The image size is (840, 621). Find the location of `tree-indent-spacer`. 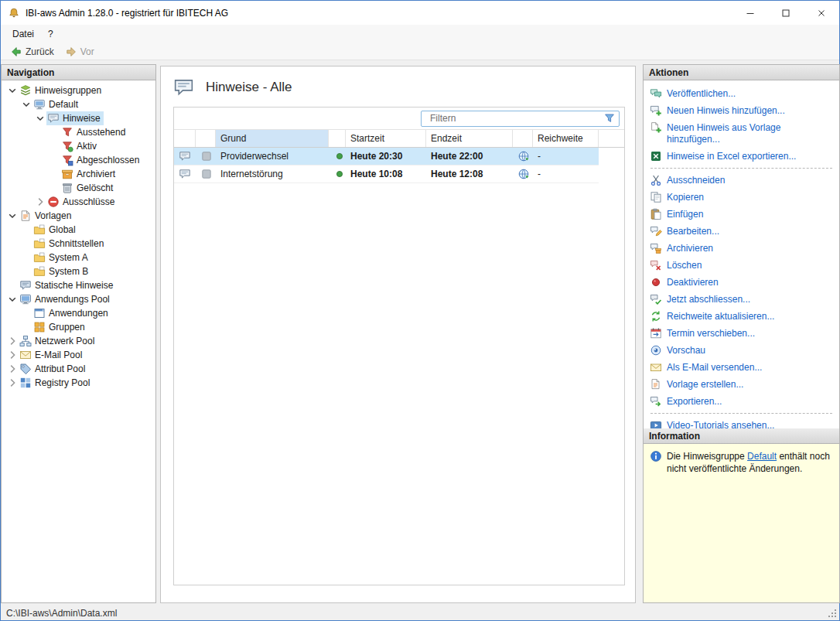

tree-indent-spacer is located at coordinates (54, 174).